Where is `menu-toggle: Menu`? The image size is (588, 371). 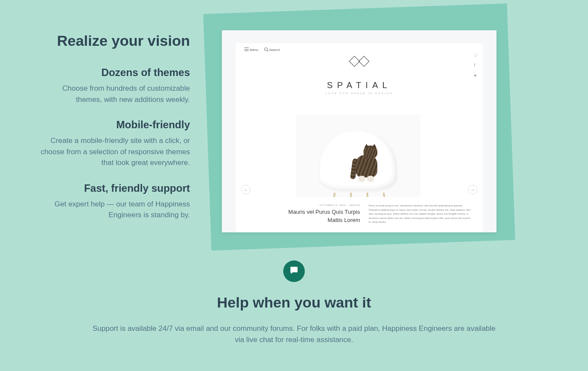
menu-toggle: Menu is located at coordinates (251, 50).